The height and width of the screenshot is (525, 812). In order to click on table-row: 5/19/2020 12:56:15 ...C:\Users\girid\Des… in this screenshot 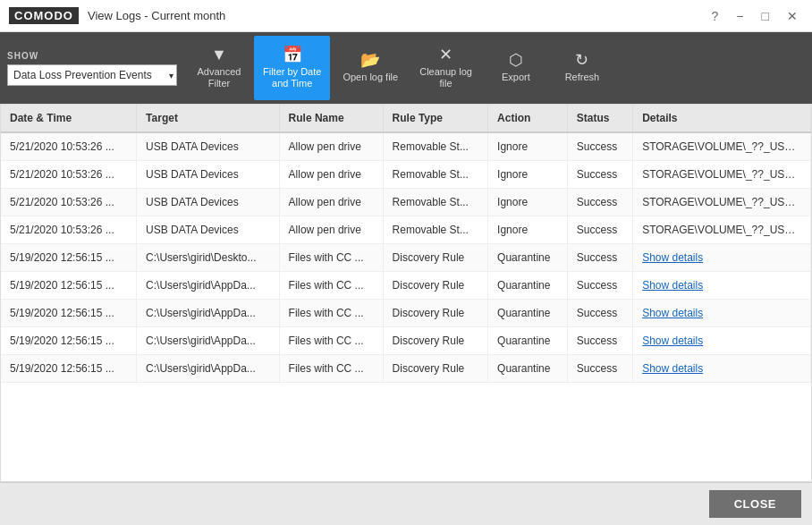, I will do `click(406, 258)`.